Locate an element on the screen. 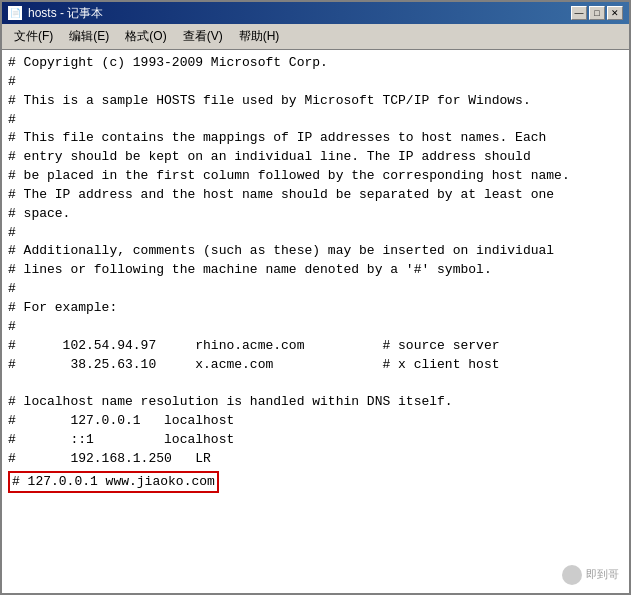 This screenshot has height=595, width=631. minimize-button: — is located at coordinates (579, 13).